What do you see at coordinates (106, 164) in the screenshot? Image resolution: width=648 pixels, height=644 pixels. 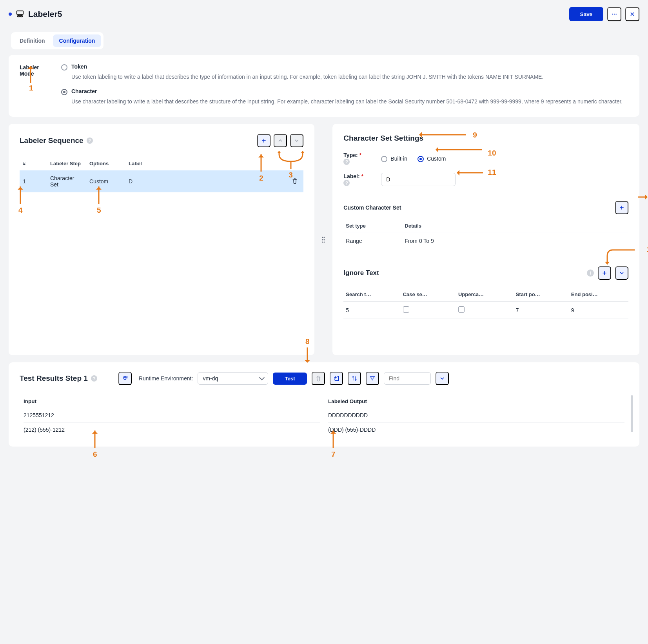 I see `sequence-col-options: Options` at bounding box center [106, 164].